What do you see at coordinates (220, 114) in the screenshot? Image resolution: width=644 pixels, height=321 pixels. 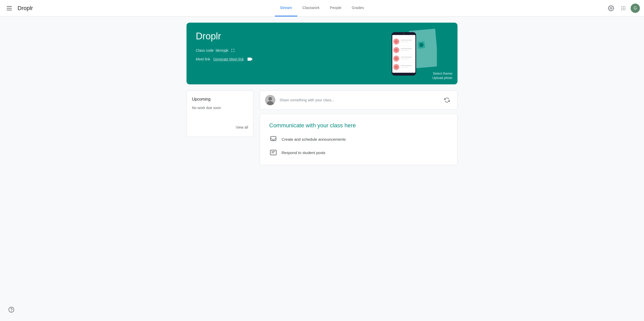 I see `upcoming-card: Upcoming No work due soon View all` at bounding box center [220, 114].